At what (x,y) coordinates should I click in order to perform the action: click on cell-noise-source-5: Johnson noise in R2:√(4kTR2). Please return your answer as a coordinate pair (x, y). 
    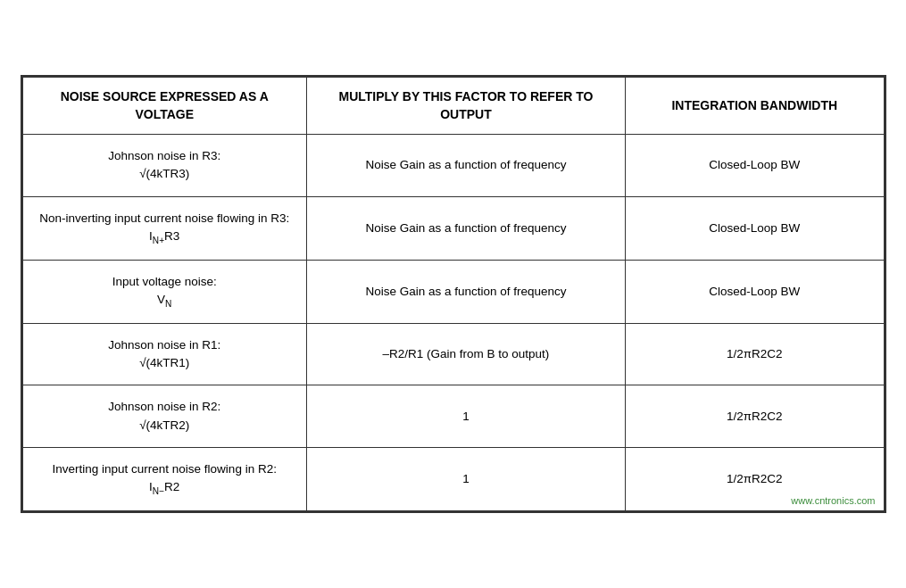
    Looking at the image, I should click on (164, 417).